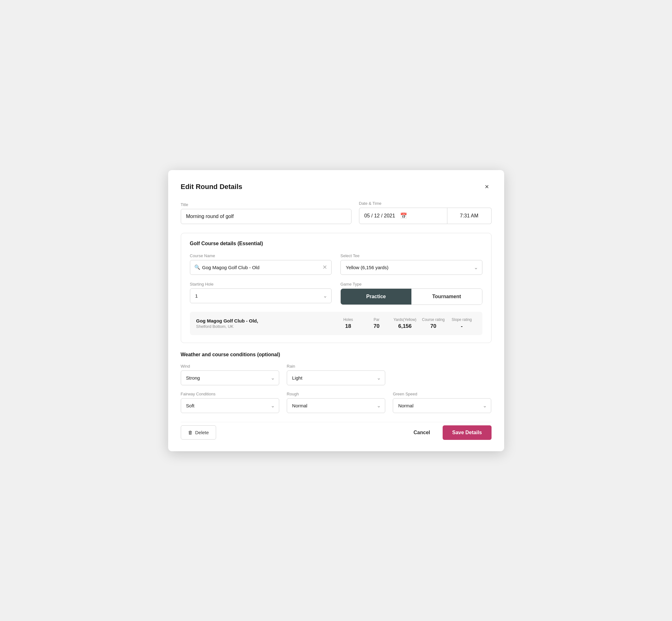 Image resolution: width=672 pixels, height=621 pixels. What do you see at coordinates (462, 326) in the screenshot?
I see `slope-rating-value: -` at bounding box center [462, 326].